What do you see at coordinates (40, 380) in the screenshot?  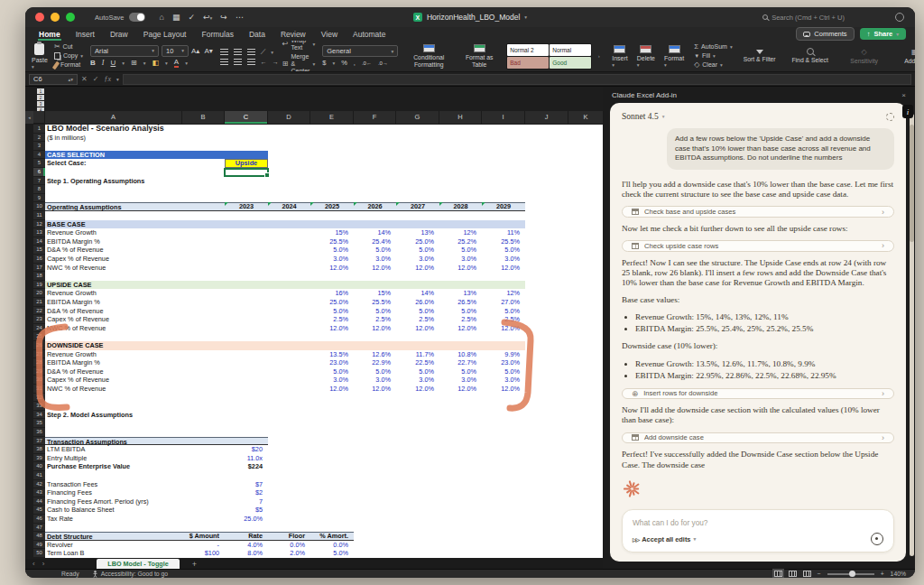 I see `row-header-30: 30` at bounding box center [40, 380].